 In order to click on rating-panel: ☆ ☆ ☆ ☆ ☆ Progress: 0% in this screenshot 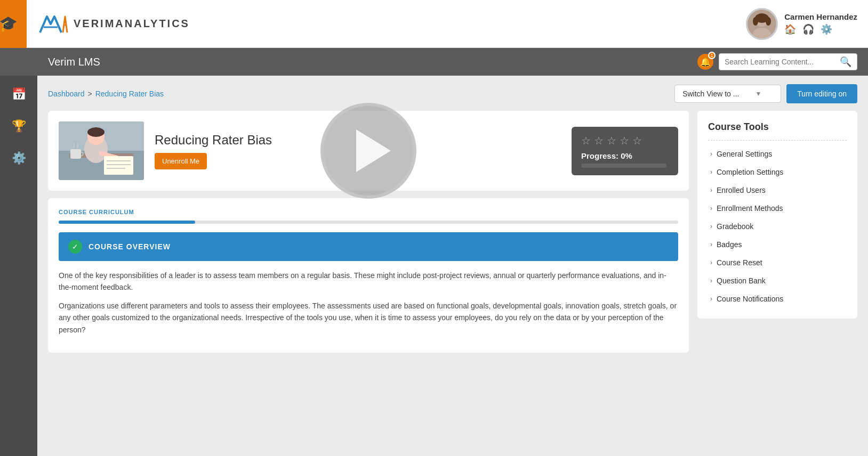, I will do `click(625, 151)`.